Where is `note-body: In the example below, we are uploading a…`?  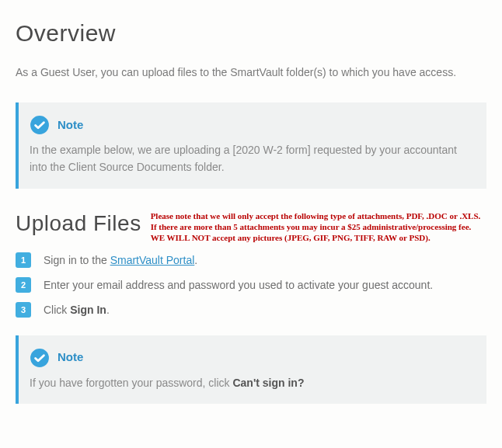 note-body: In the example below, we are uploading a… is located at coordinates (251, 158).